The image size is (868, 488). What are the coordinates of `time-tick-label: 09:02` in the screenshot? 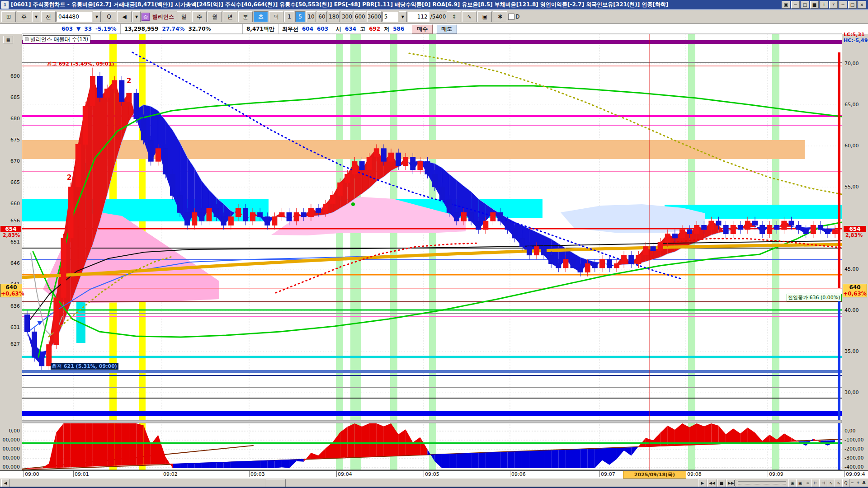 It's located at (170, 474).